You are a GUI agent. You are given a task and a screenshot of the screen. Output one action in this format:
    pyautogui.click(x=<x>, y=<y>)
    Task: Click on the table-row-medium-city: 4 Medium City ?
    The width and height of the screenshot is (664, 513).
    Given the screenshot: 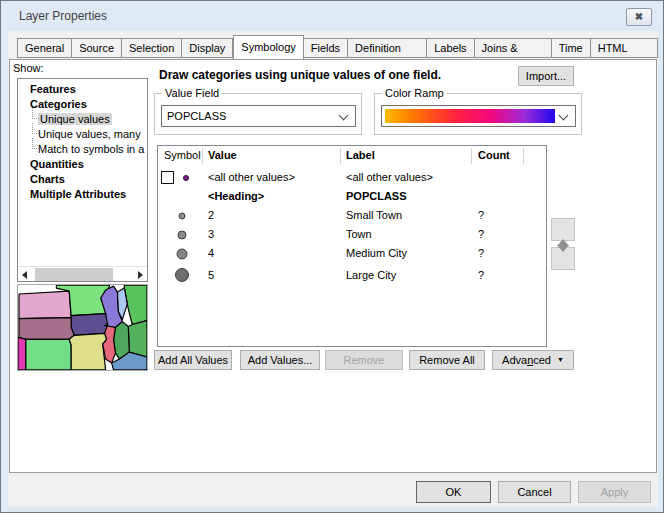 What is the action you would take?
    pyautogui.click(x=352, y=254)
    